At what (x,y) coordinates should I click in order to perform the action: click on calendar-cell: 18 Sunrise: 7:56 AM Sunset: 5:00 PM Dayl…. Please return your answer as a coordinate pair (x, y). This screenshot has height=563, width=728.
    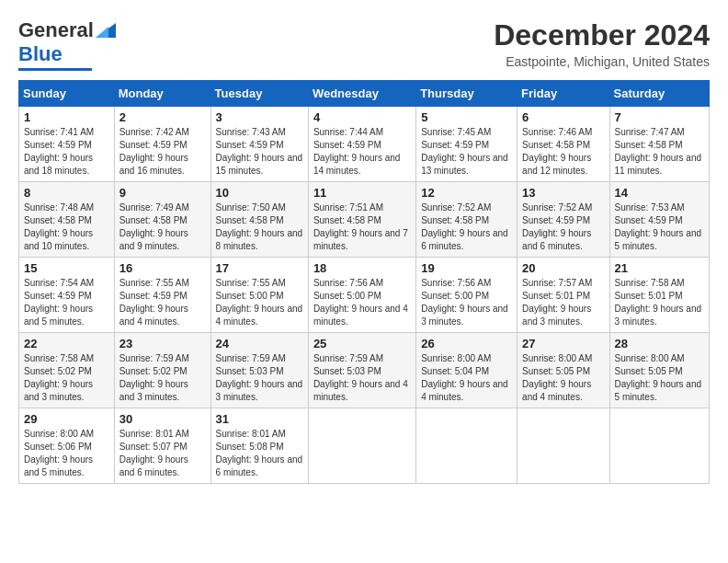
    Looking at the image, I should click on (362, 295).